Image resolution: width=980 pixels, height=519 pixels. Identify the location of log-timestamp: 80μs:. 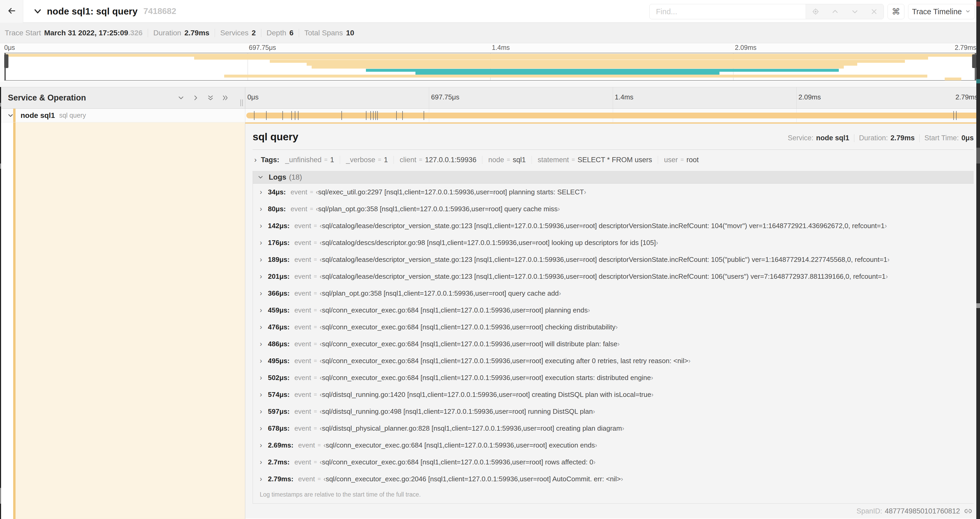
(277, 209).